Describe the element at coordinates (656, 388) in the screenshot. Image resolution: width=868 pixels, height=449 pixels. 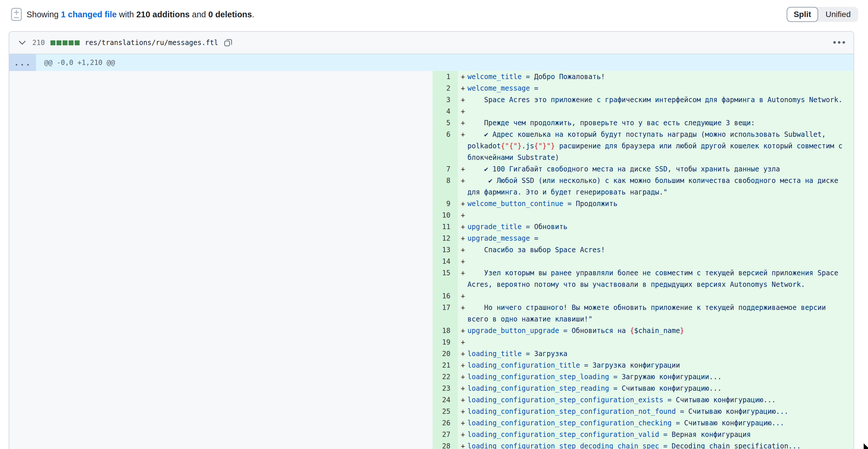
I see `code-line: +loading_configuration_step_reading = Сч…` at that location.